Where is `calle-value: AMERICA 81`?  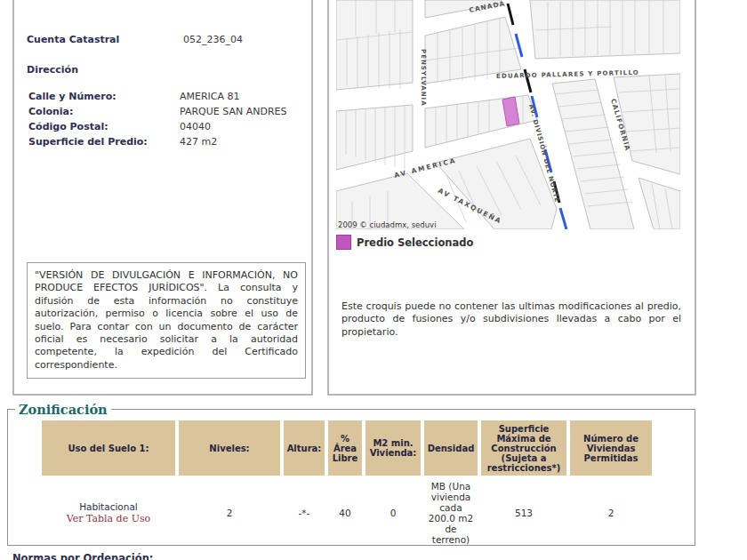
calle-value: AMERICA 81 is located at coordinates (210, 96).